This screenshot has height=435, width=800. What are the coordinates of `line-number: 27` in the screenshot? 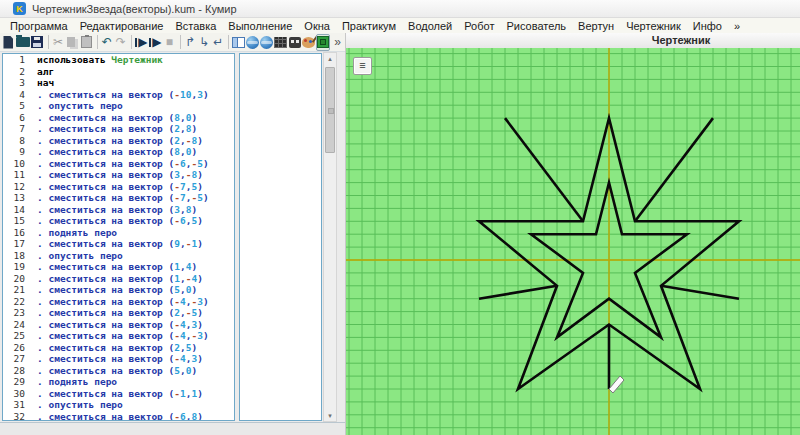 It's located at (17, 359).